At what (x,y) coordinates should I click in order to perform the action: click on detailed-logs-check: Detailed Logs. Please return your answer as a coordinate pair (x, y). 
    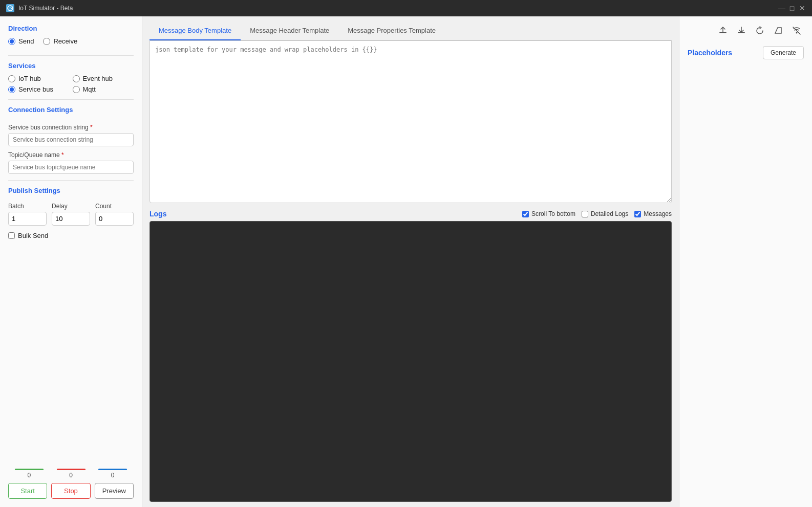
    Looking at the image, I should click on (605, 214).